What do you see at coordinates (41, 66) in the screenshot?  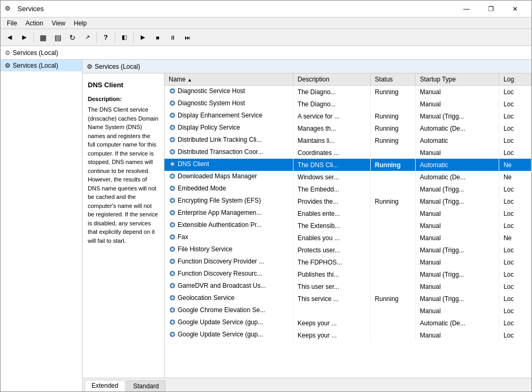 I see `sidebar-item-services-local: ⚙ Services (Local)` at bounding box center [41, 66].